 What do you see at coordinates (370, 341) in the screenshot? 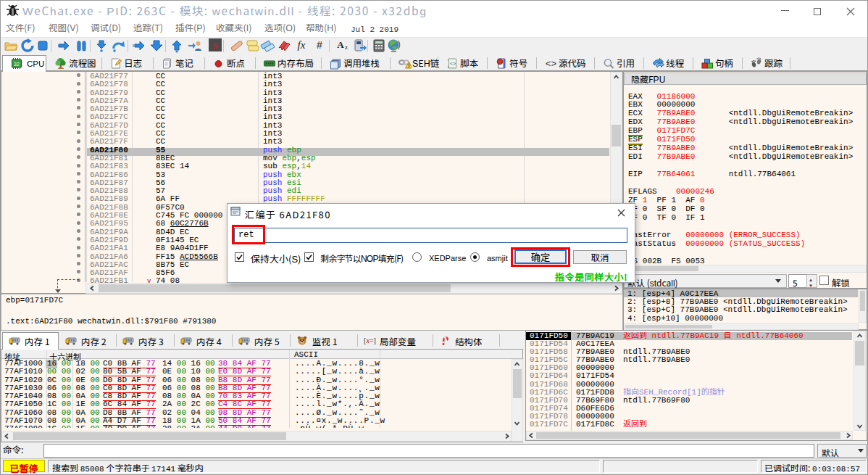
I see `svg-text: [x=]` at bounding box center [370, 341].